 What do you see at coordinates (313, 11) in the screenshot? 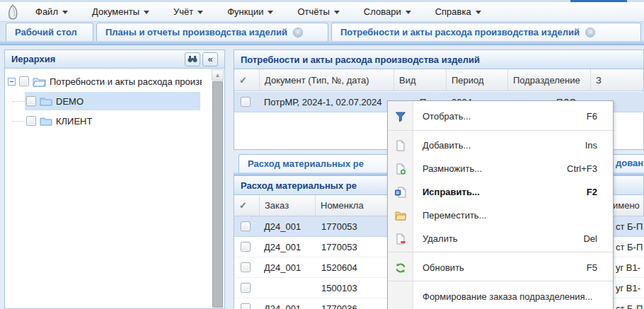
I see `menu-reports-label: Отчёты` at bounding box center [313, 11].